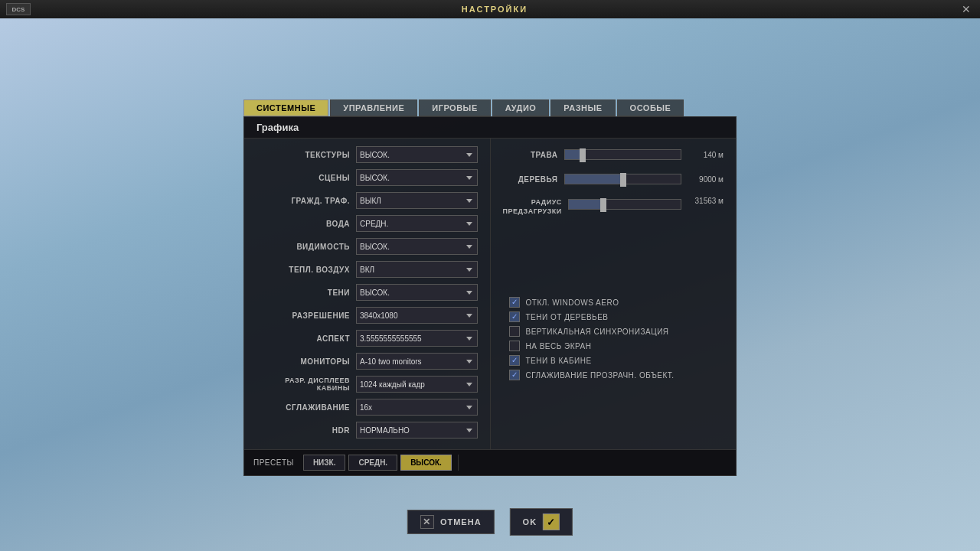 Image resolution: width=980 pixels, height=551 pixels. Describe the element at coordinates (374, 108) in the screenshot. I see `tab-upravlenie: УПРАВЛЕНИЕ` at that location.